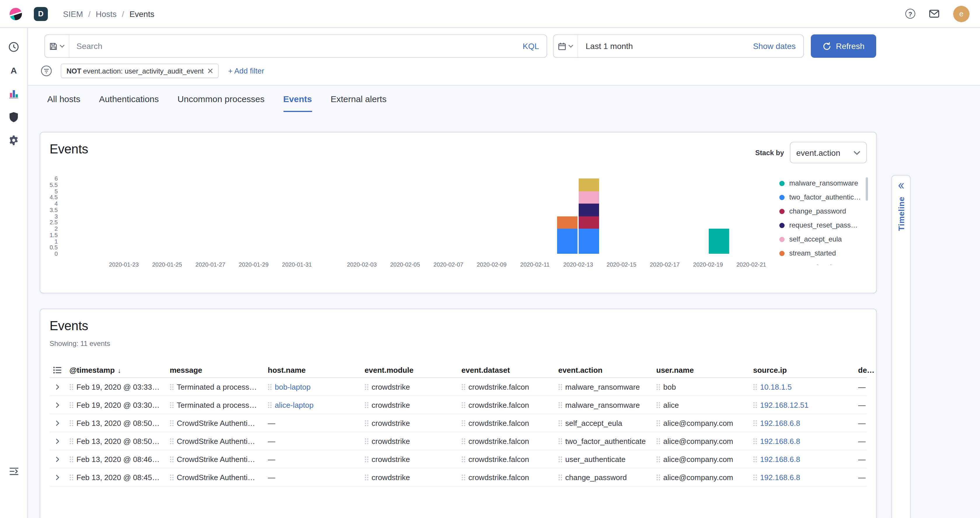 Image resolution: width=980 pixels, height=518 pixels. Describe the element at coordinates (778, 46) in the screenshot. I see `show-dates-button: Show dates` at that location.